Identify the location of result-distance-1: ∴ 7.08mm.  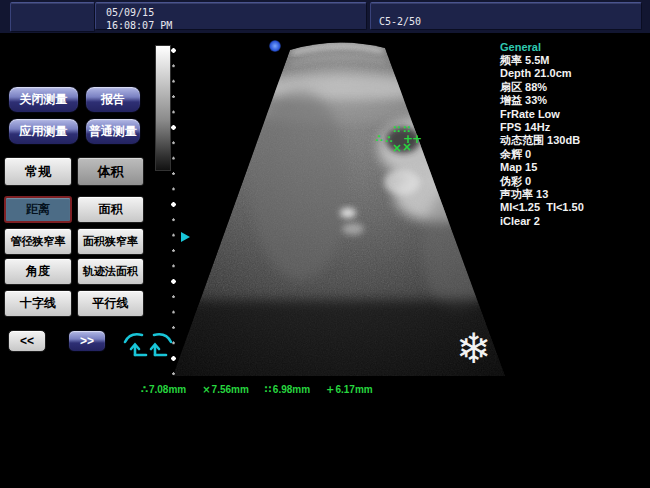
(164, 390).